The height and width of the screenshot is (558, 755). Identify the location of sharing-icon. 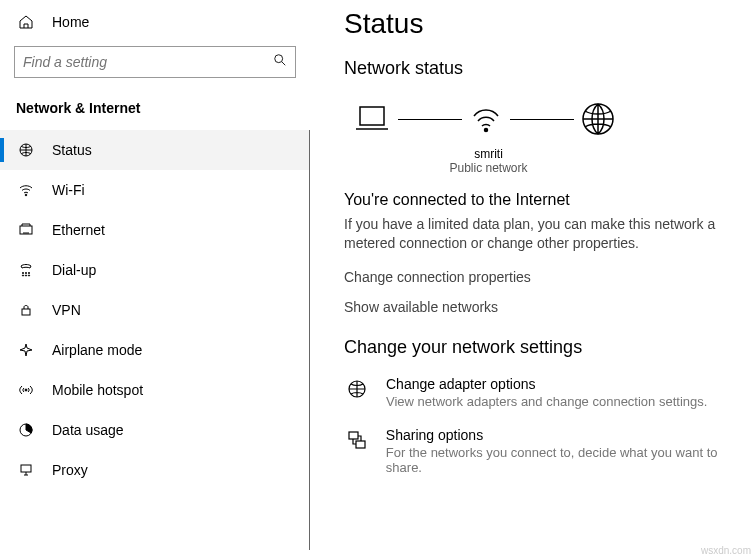
(357, 440).